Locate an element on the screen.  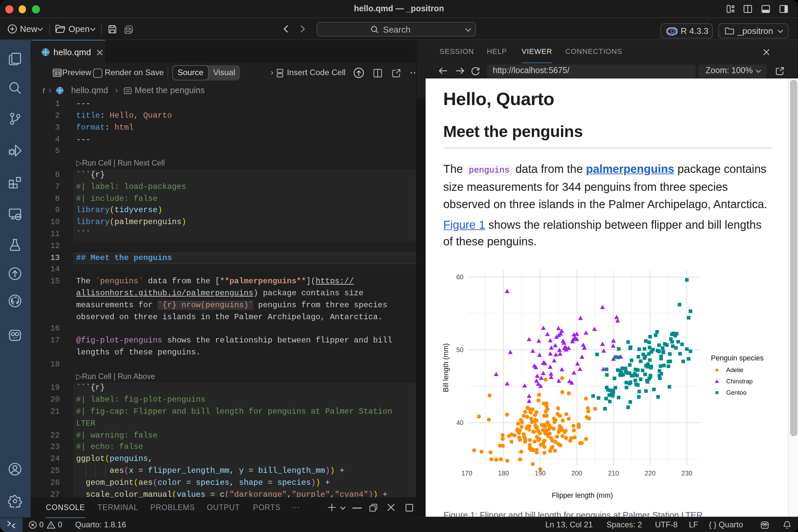
svg-text: 40 is located at coordinates (460, 422).